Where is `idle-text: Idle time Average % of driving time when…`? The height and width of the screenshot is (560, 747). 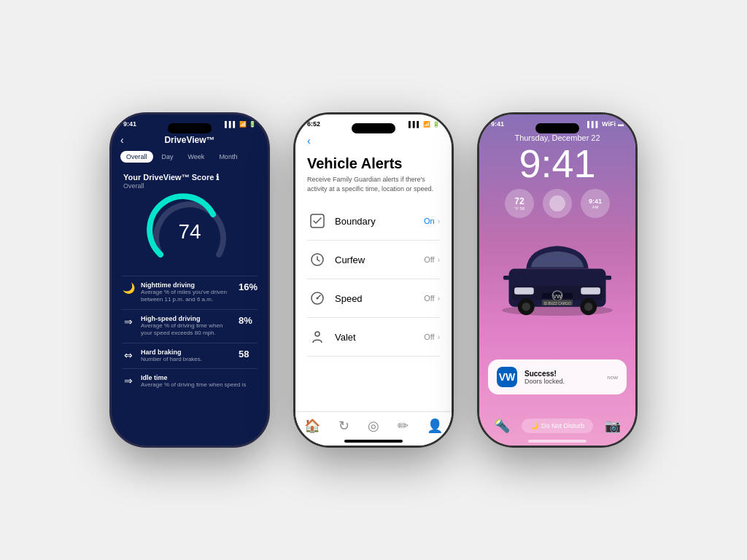
idle-text: Idle time Average % of driving time when… is located at coordinates (199, 381).